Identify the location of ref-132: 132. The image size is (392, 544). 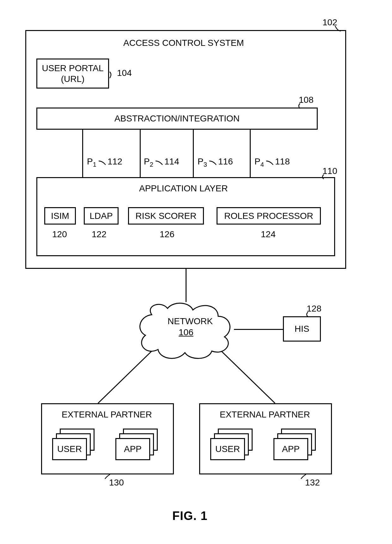
(312, 483).